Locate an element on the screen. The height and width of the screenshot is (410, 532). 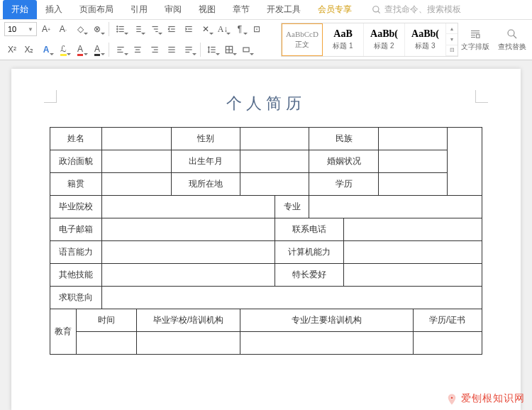
style-heading2: AaBb( 标题 2 is located at coordinates (384, 40).